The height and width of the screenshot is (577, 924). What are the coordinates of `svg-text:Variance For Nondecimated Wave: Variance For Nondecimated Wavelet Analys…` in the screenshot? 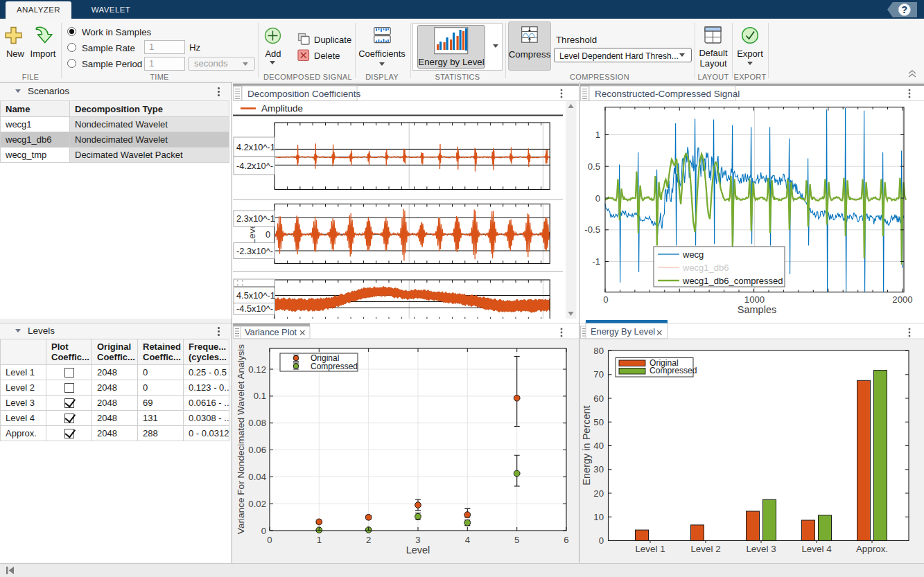 It's located at (241, 439).